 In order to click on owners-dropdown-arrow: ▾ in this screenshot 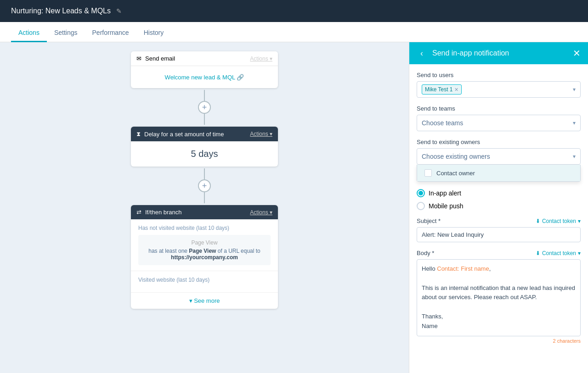, I will do `click(574, 156)`.